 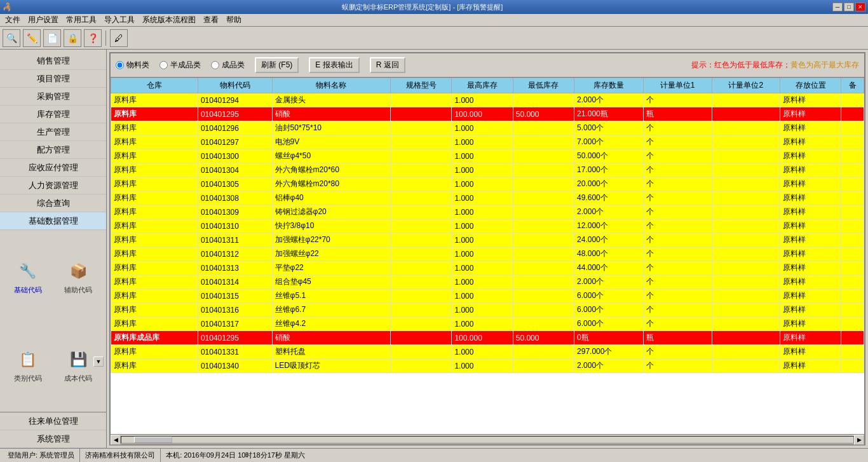 I want to click on menu-common-tools: 常用工具, so click(x=81, y=20).